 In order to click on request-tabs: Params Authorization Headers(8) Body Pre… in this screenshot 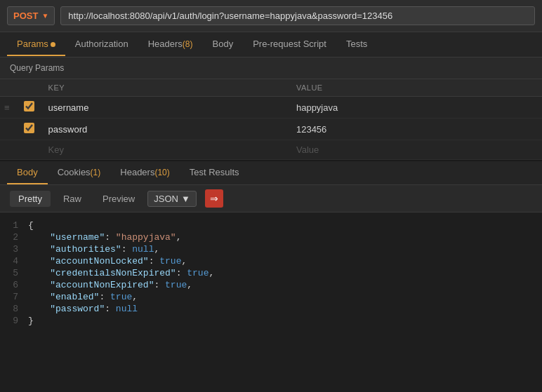, I will do `click(271, 45)`.